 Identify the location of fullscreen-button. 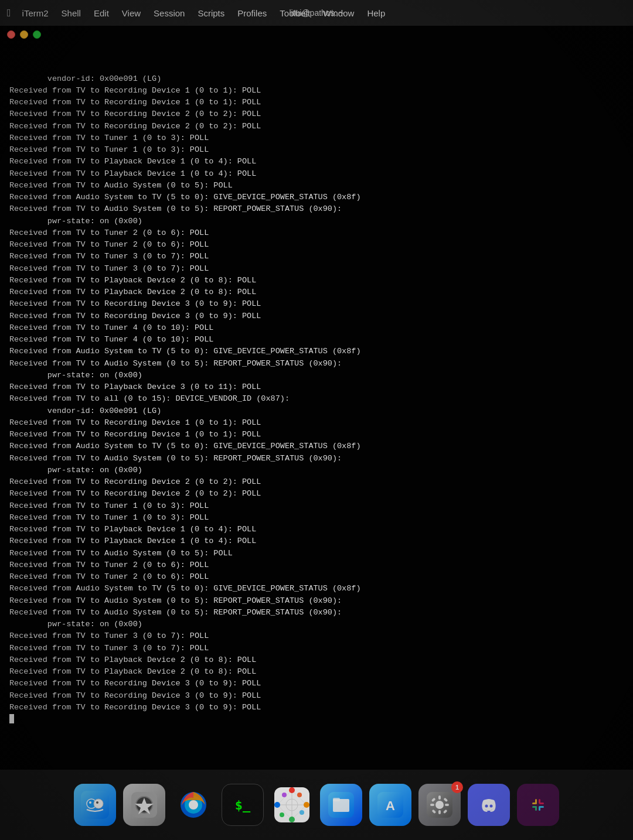
(37, 35).